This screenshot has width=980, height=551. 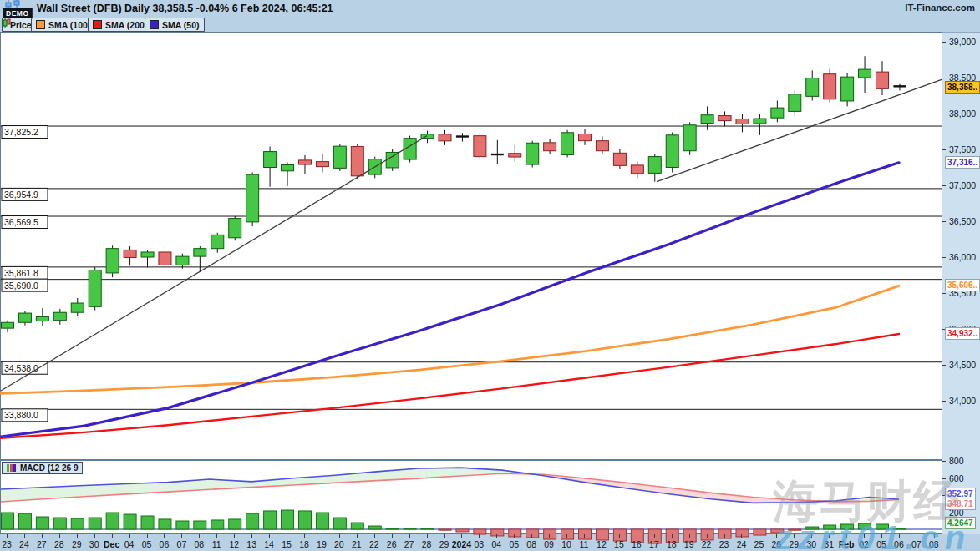 I want to click on site-link: IT-Finance.com, so click(x=940, y=8).